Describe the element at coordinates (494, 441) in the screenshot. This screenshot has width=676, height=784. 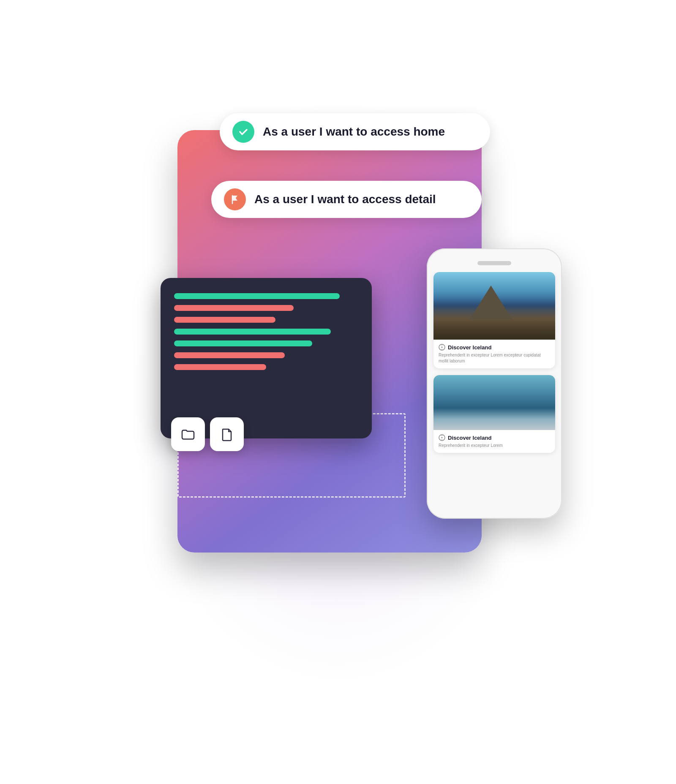
I see `phone-card-2-body: Discover Iceland Reprehenderit in except…` at that location.